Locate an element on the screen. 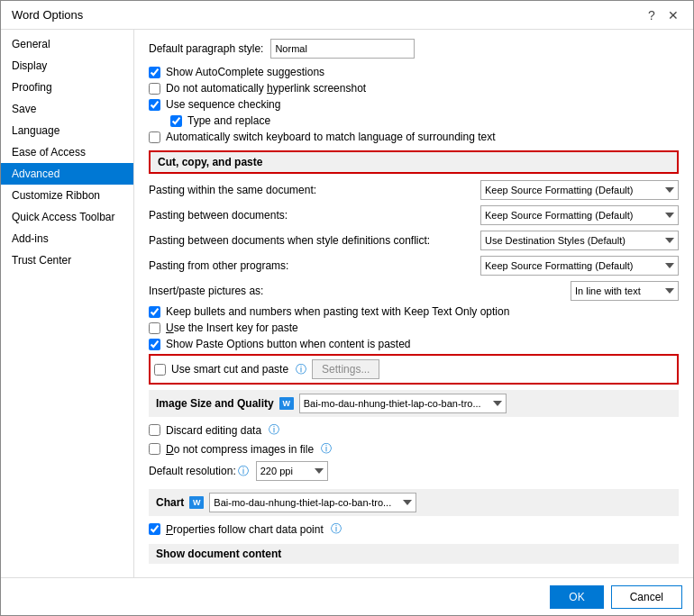  autocomplete-label: Show AutoComplete suggestions is located at coordinates (245, 72).